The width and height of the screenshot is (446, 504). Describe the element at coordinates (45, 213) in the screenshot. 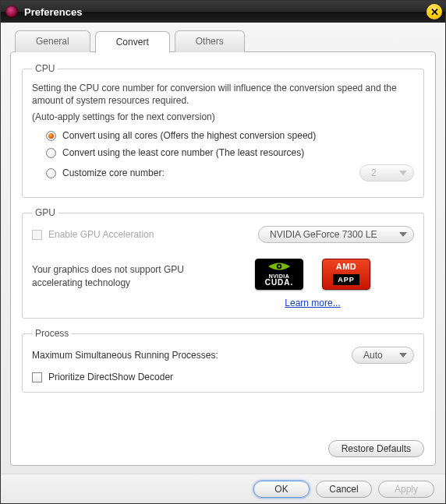

I see `group-gpu-legend: GPU` at that location.